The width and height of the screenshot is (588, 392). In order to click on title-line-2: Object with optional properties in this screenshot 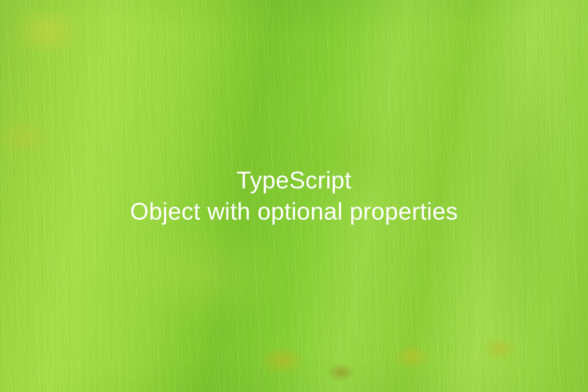, I will do `click(294, 212)`.